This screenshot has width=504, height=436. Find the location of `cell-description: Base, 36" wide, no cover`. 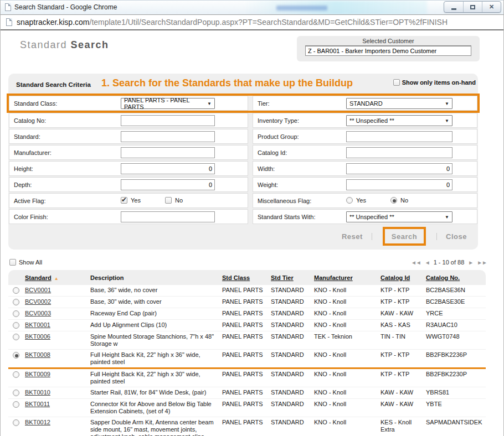

cell-description: Base, 36" wide, no cover is located at coordinates (154, 291).